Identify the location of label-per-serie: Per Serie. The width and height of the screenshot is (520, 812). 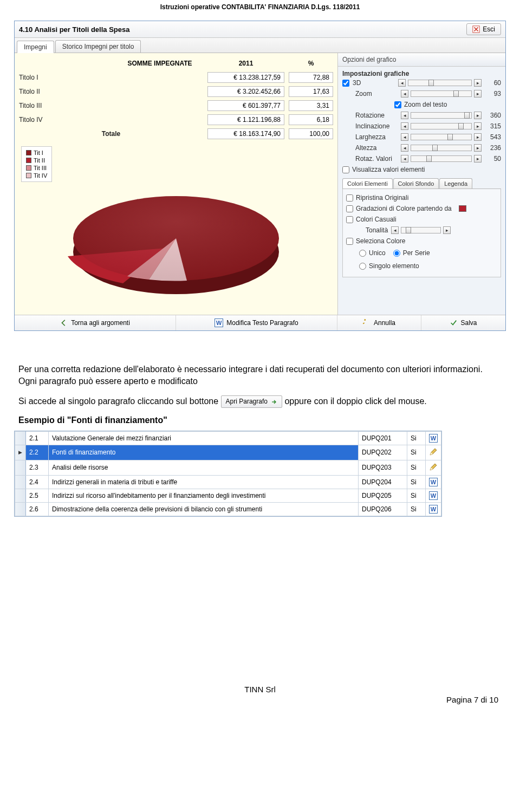
(417, 253).